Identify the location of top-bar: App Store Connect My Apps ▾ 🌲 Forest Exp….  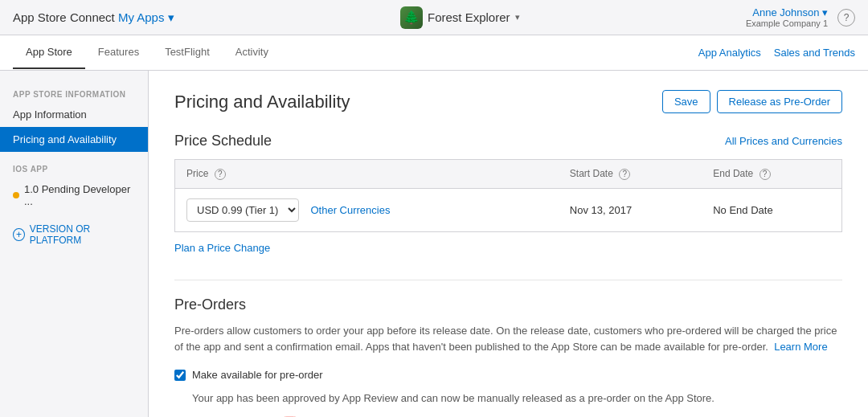
(434, 18).